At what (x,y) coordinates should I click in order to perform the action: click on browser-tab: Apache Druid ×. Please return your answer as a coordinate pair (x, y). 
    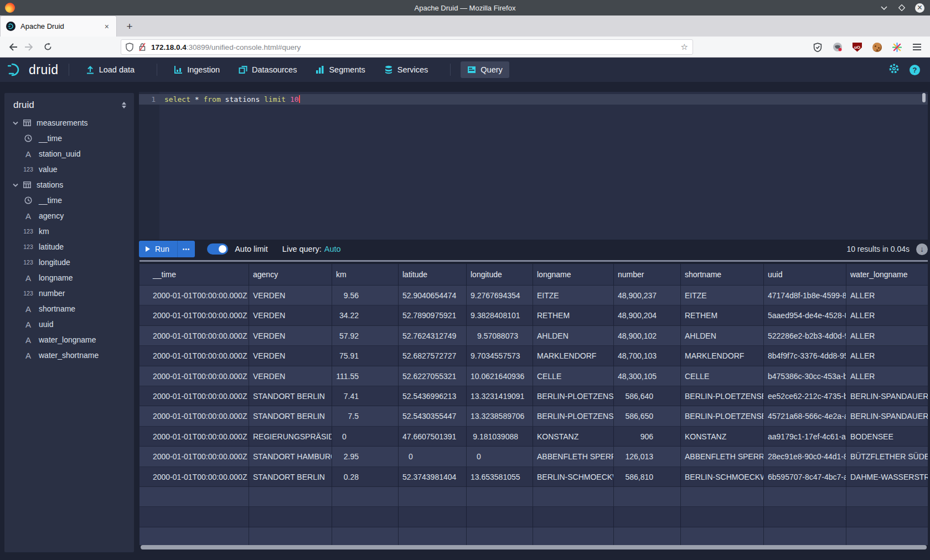
    Looking at the image, I should click on (59, 26).